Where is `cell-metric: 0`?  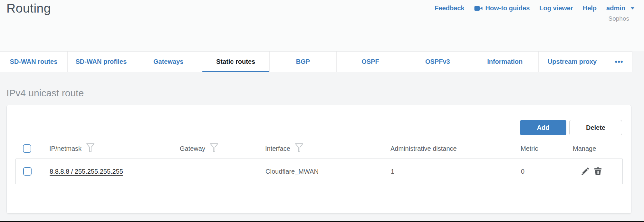 cell-metric: 0 is located at coordinates (547, 171).